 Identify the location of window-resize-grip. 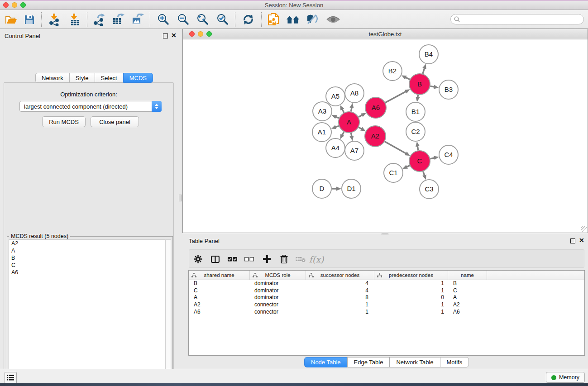
(584, 229).